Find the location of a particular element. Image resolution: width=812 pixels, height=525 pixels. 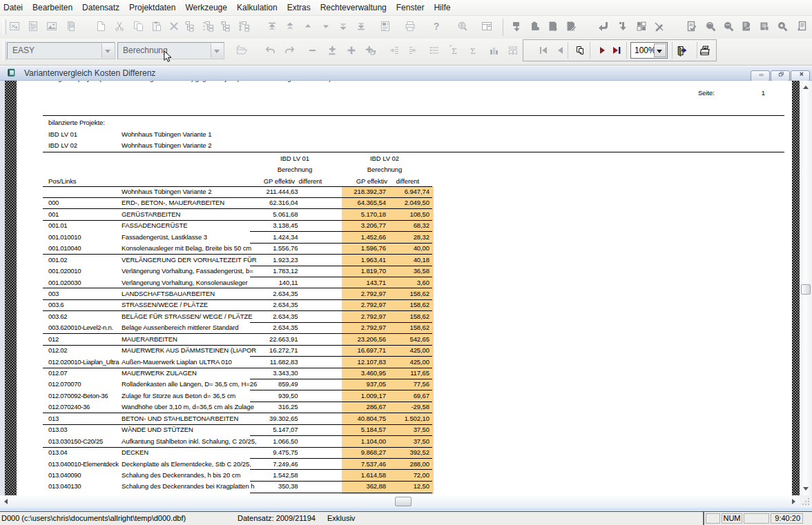

outline-new-icon is located at coordinates (190, 26).